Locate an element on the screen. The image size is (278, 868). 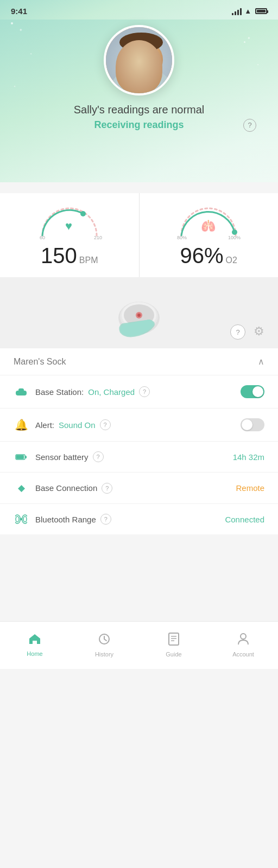
heart-rate-value: 150 is located at coordinates (59, 256).